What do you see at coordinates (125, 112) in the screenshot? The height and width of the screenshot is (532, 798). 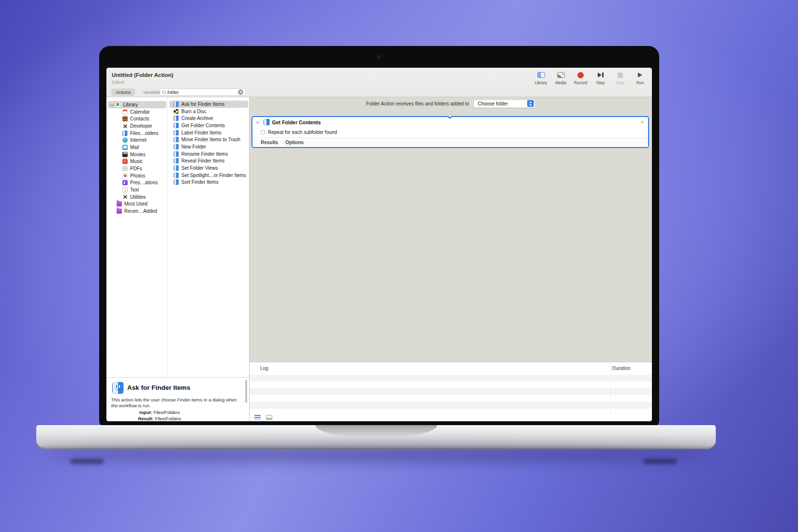 I see `calendar-icon` at bounding box center [125, 112].